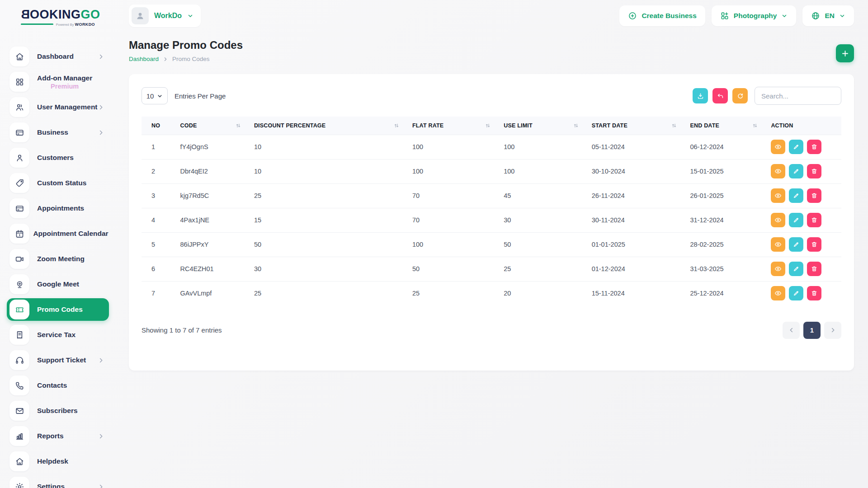 Image resolution: width=868 pixels, height=488 pixels. Describe the element at coordinates (458, 126) in the screenshot. I see `column-header: FLAT RATE` at that location.